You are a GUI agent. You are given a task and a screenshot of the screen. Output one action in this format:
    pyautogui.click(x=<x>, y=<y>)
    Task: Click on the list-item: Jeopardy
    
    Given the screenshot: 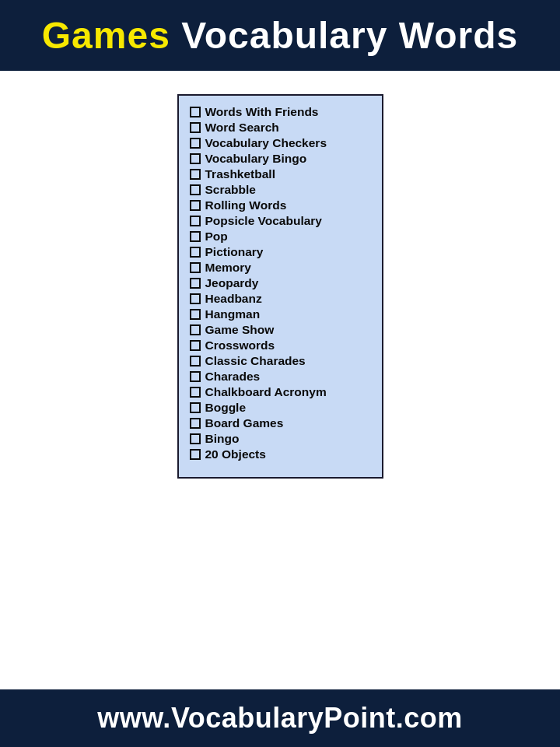 What is the action you would take?
    pyautogui.click(x=278, y=283)
    